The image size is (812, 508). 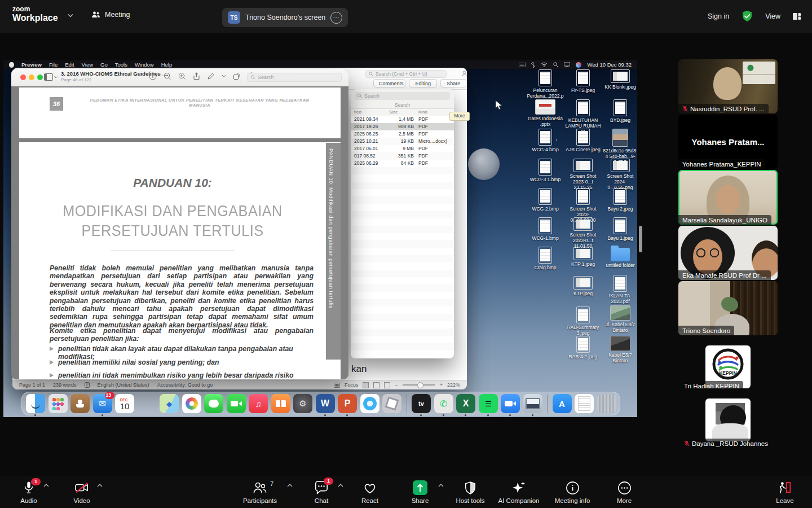 I want to click on dock-icon-calendar: DEC10, so click(x=125, y=404).